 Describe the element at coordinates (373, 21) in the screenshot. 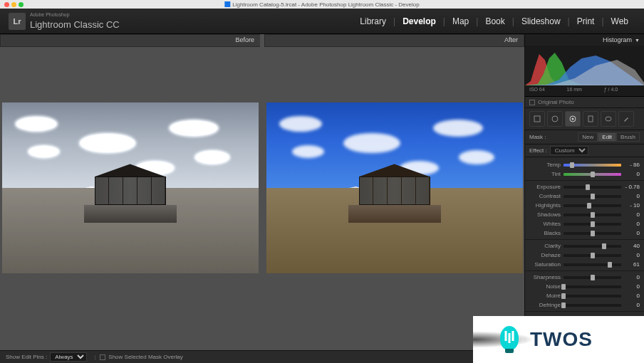

I see `module-library: Library` at that location.